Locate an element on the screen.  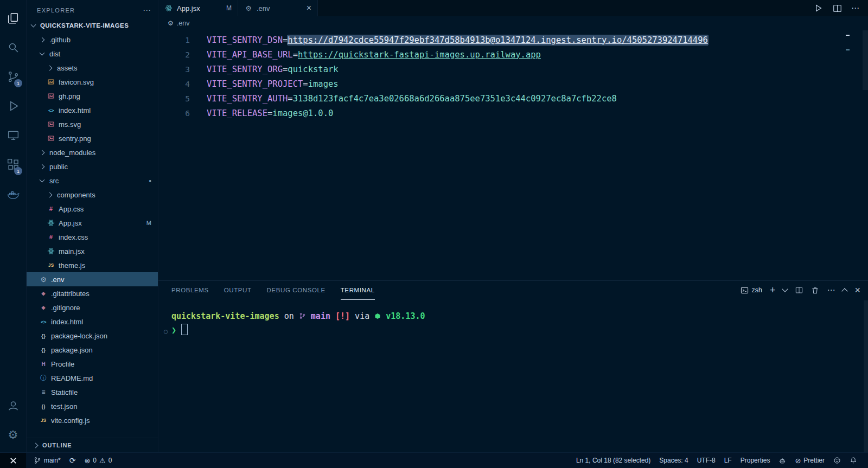
run-debug-view-button is located at coordinates (13, 106).